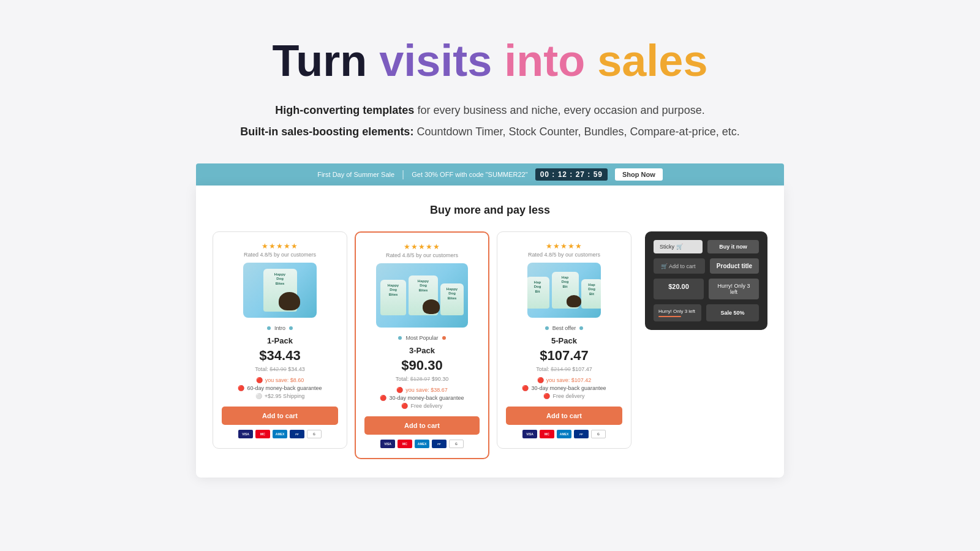 The height and width of the screenshot is (551, 980). I want to click on hero-word-turn: Turn, so click(320, 61).